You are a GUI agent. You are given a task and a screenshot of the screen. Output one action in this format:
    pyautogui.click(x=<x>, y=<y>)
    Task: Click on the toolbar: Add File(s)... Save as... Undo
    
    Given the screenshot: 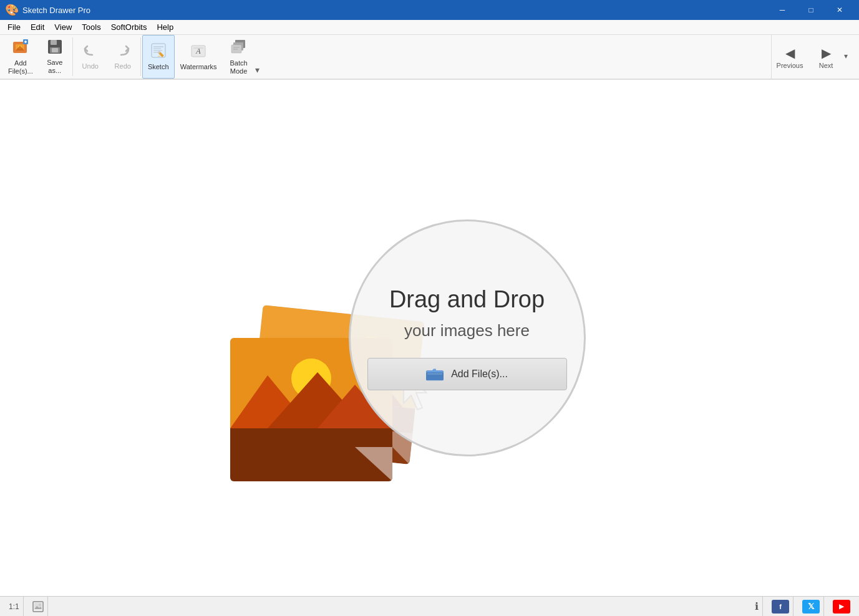 What is the action you would take?
    pyautogui.click(x=429, y=57)
    